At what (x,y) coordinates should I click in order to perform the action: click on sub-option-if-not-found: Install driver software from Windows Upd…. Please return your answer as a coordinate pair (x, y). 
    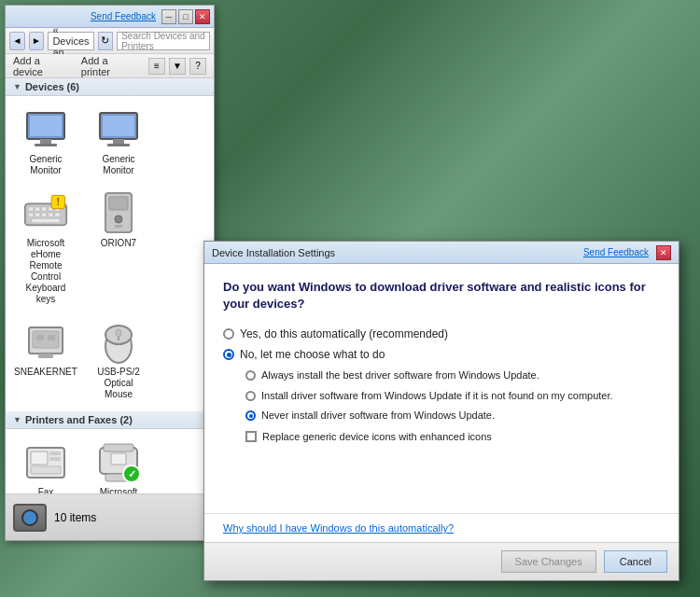
    Looking at the image, I should click on (453, 396).